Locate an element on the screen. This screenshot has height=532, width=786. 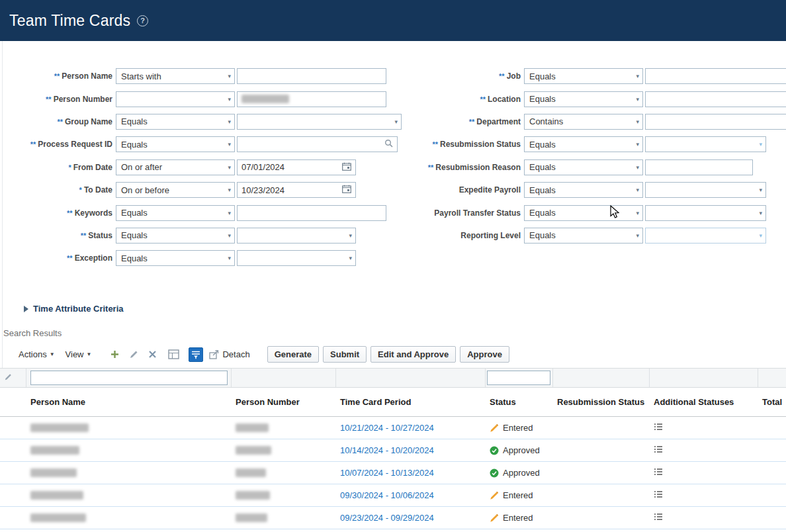
payroll-transfer-status-select: ▾ is located at coordinates (705, 213).